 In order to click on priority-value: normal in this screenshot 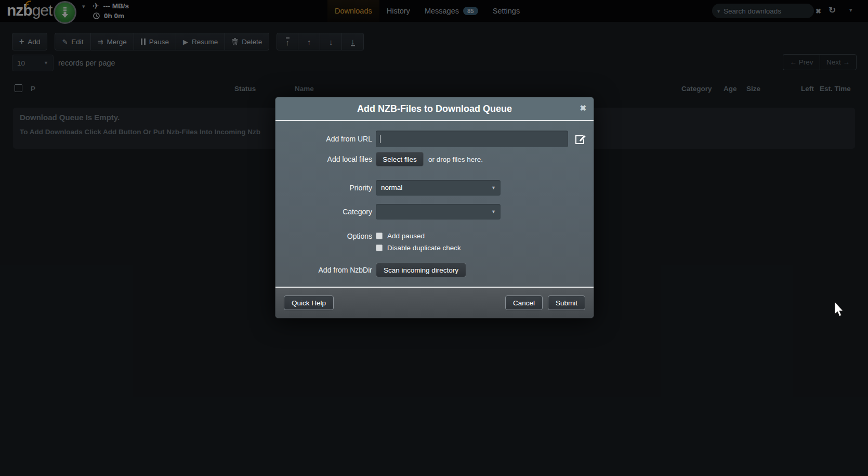, I will do `click(392, 187)`.